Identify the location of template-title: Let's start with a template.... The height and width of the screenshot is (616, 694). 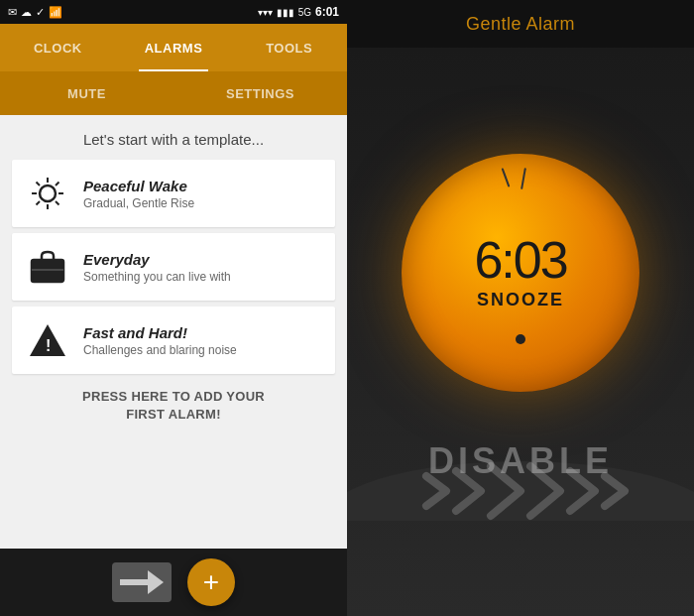
(174, 139).